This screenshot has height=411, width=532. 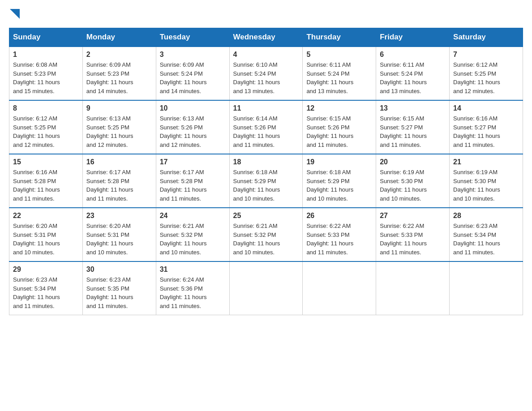 What do you see at coordinates (486, 235) in the screenshot?
I see `calendar-cell: 28 Sunrise: 6:23 AMSunset: 5:34 PMDaylig…` at bounding box center [486, 235].